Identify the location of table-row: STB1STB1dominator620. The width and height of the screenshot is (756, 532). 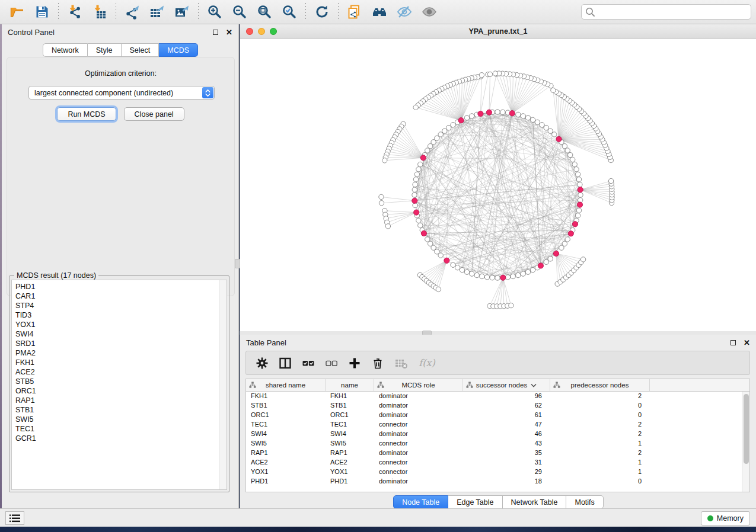
(498, 406).